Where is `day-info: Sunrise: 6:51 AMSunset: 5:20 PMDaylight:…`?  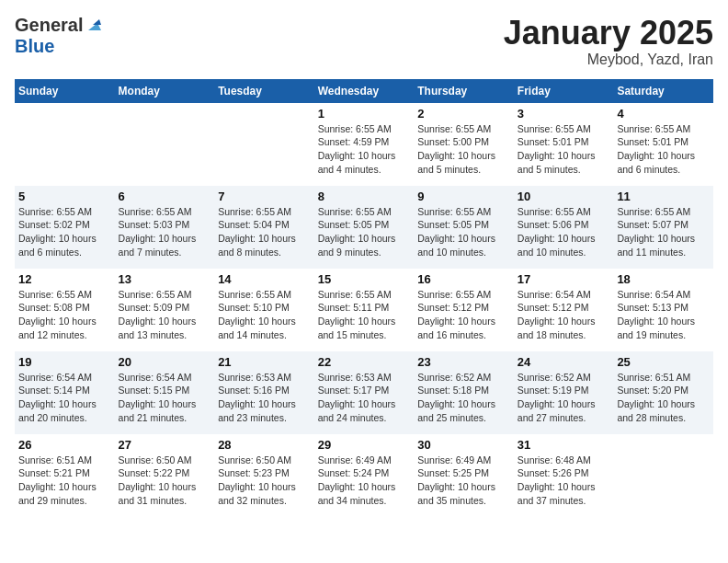
day-info: Sunrise: 6:51 AMSunset: 5:20 PMDaylight:… is located at coordinates (664, 397).